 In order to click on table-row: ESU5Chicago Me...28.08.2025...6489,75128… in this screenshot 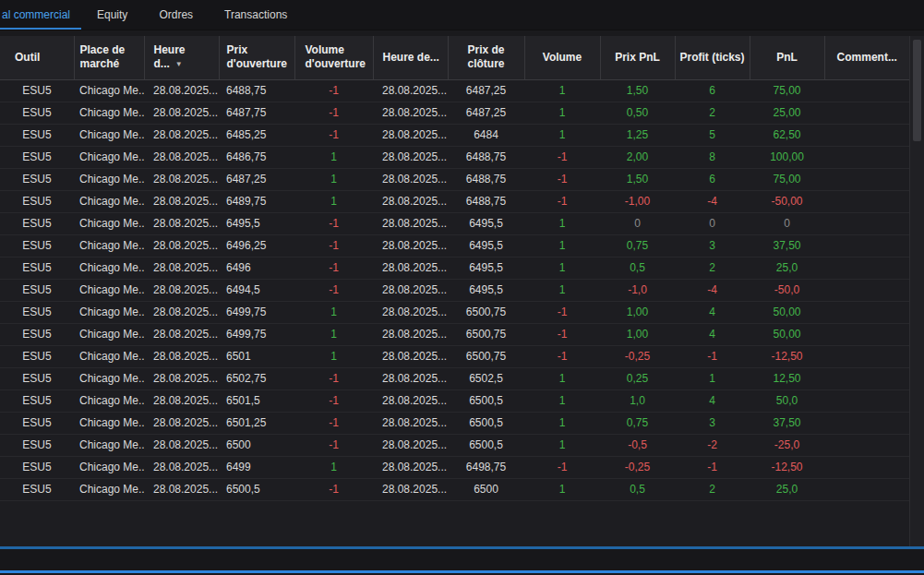, I will do `click(454, 201)`.